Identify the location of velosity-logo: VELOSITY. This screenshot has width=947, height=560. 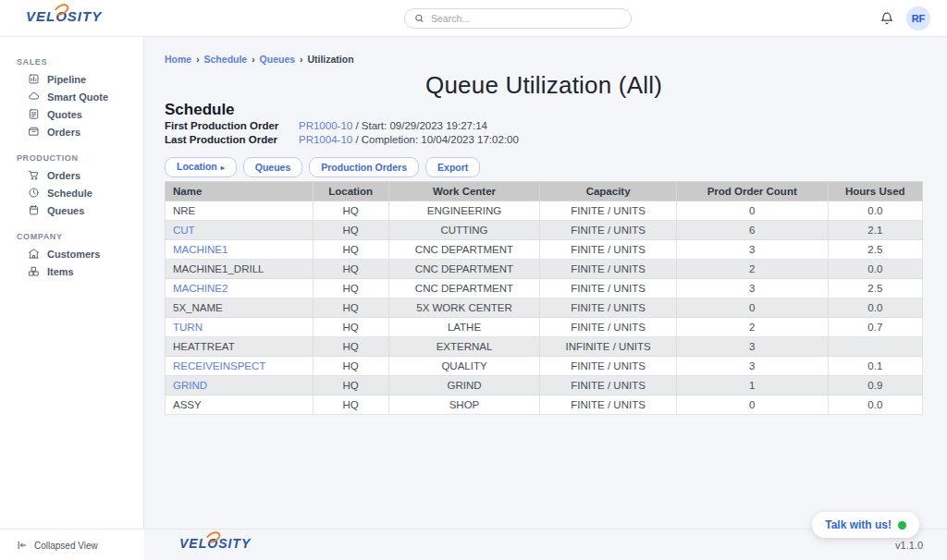
(64, 17).